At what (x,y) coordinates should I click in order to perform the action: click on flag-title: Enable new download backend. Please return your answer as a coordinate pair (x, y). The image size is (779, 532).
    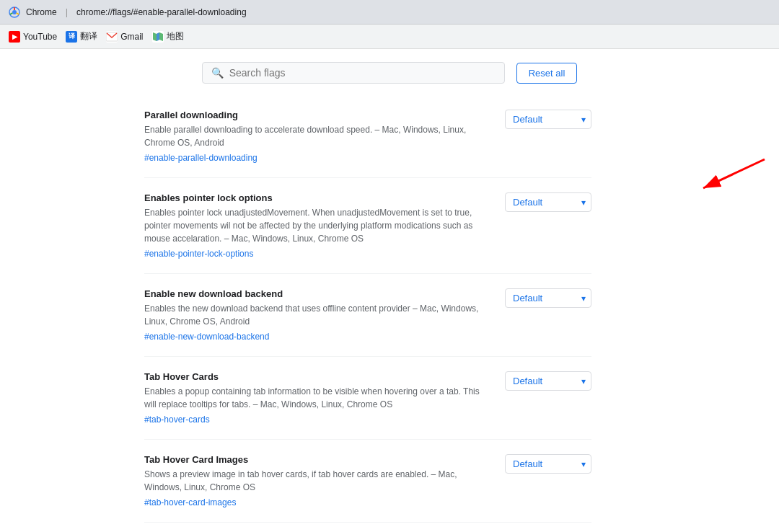
    Looking at the image, I should click on (317, 294).